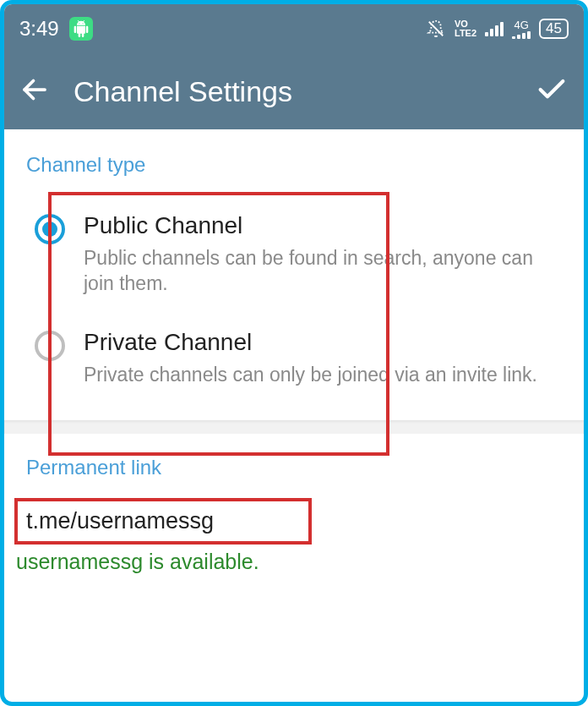 This screenshot has height=706, width=588. I want to click on permanent-link-highlight: t.me/usernamessg, so click(163, 521).